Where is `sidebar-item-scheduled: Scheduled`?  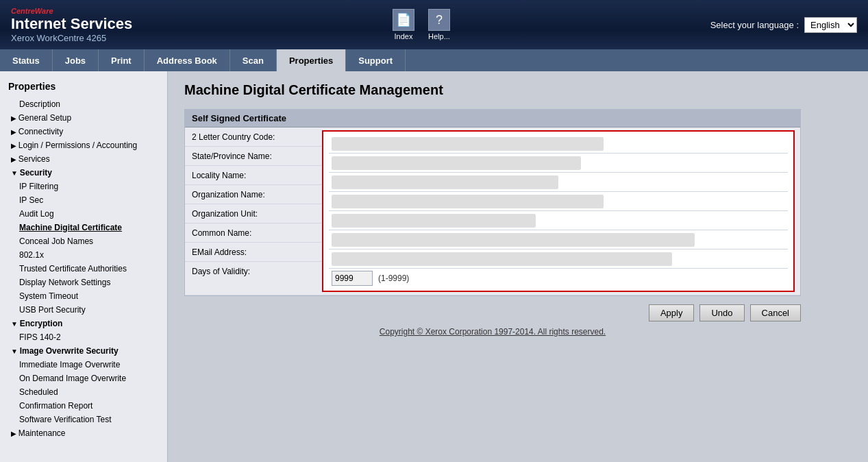
sidebar-item-scheduled: Scheduled is located at coordinates (84, 392).